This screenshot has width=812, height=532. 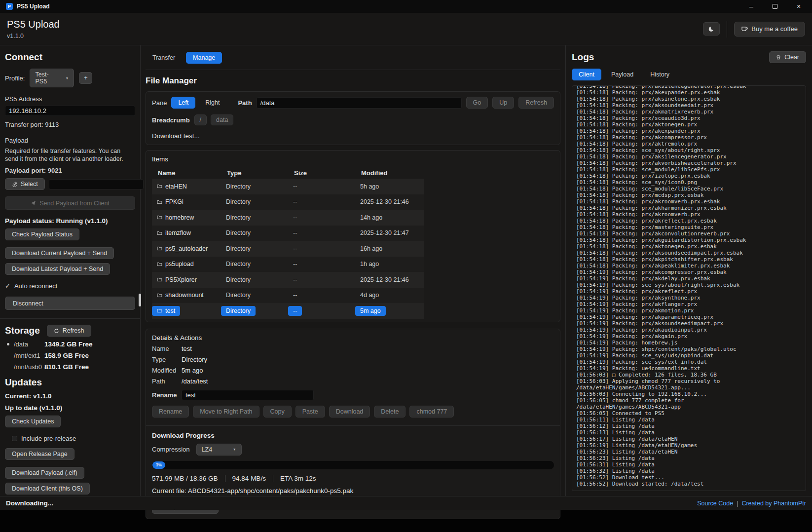 I want to click on prerelease-checkbox: Include pre-release, so click(x=74, y=438).